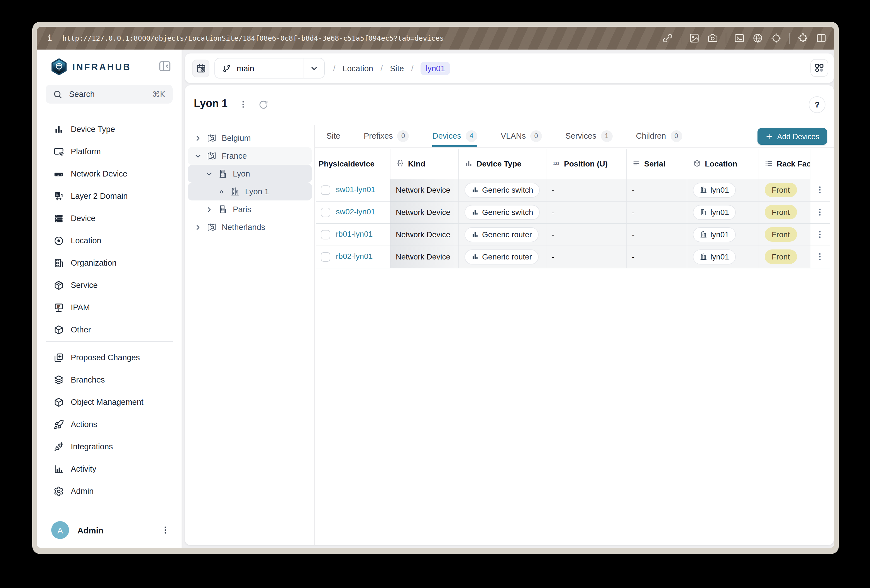 The width and height of the screenshot is (870, 588). What do you see at coordinates (209, 174) in the screenshot?
I see `chevron-down-svg` at bounding box center [209, 174].